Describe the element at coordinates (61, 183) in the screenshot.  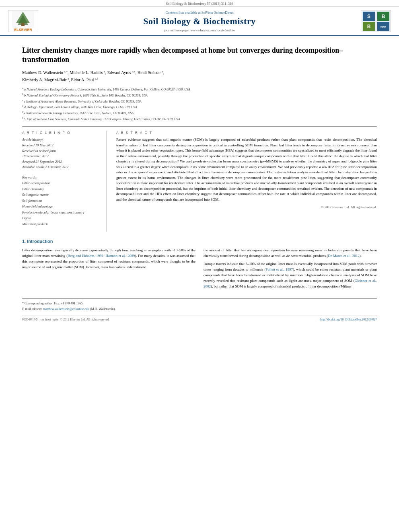
I see `keyword-1: Litter decomposition` at that location.